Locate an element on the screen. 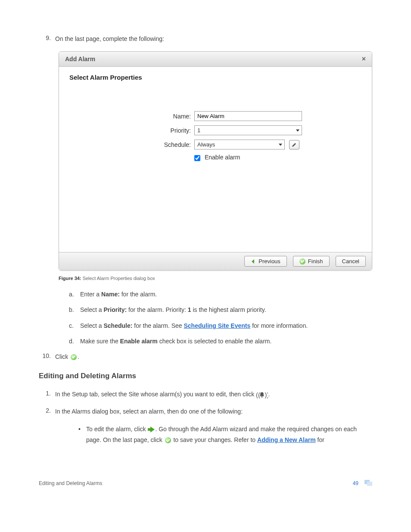 This screenshot has width=411, height=532. step-number: 10. is located at coordinates (45, 357).